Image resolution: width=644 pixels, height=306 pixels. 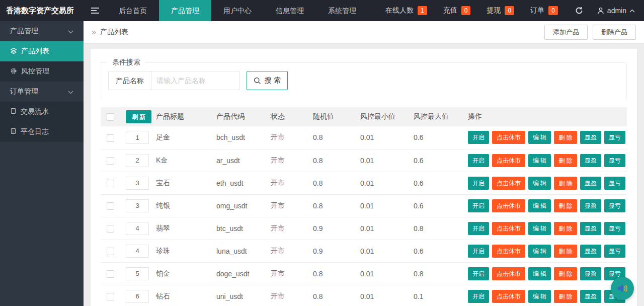 What do you see at coordinates (70, 92) in the screenshot?
I see `chevron-down-icon` at bounding box center [70, 92].